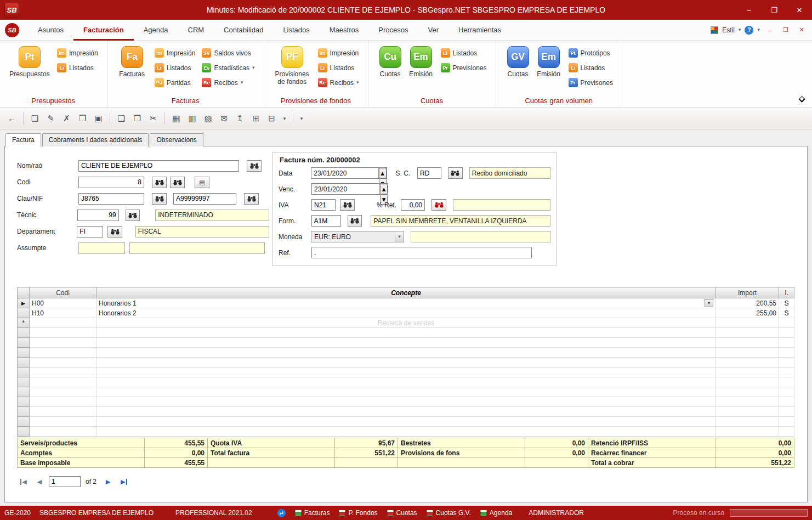  Describe the element at coordinates (159, 166) in the screenshot. I see `nom-input` at that location.